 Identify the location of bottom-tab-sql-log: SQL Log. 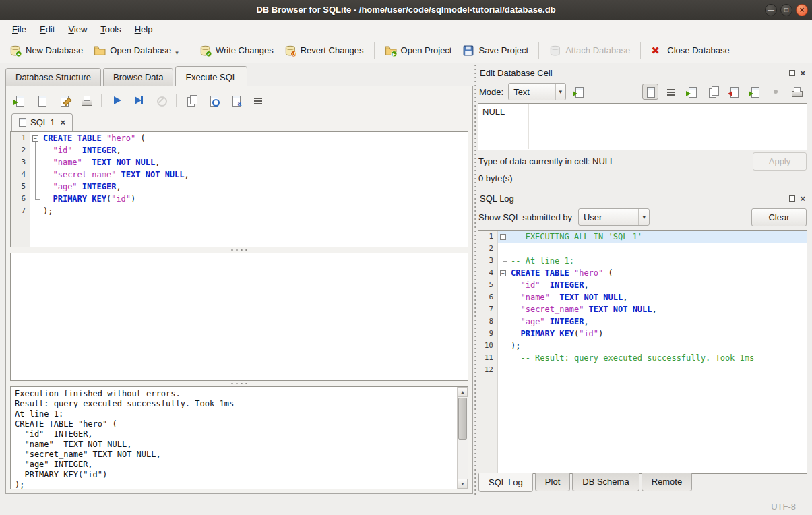
(505, 483).